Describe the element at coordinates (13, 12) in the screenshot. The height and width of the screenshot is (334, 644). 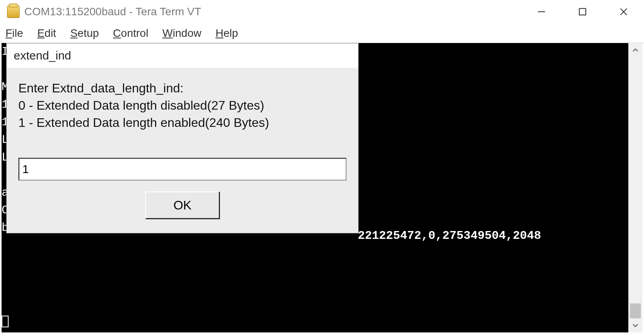
I see `app-icon` at that location.